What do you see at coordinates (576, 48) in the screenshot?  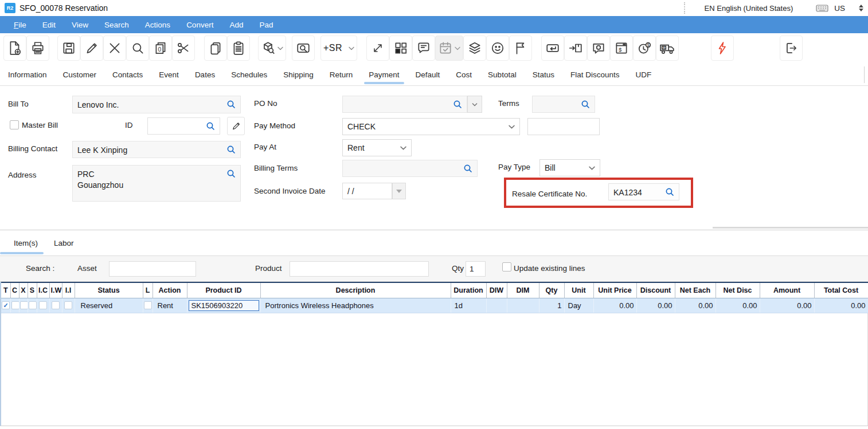 I see `ship-box-button` at bounding box center [576, 48].